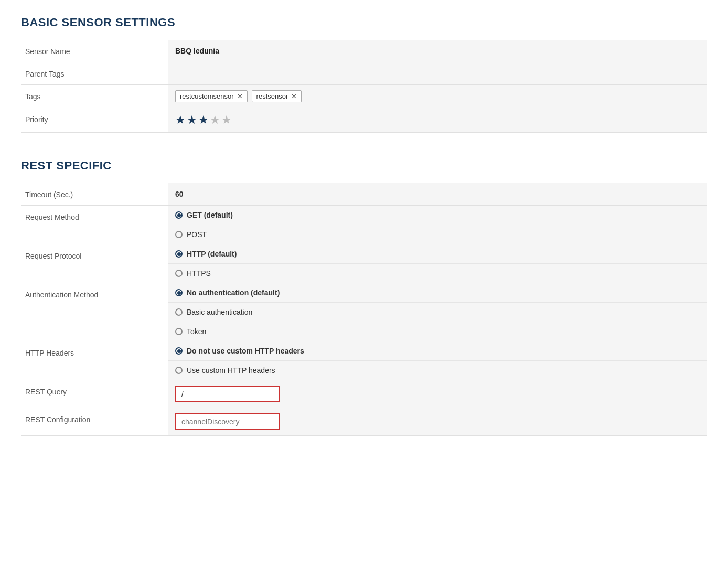 This screenshot has height=577, width=728. I want to click on auth-method-row: Authentication Method No authentication …, so click(364, 313).